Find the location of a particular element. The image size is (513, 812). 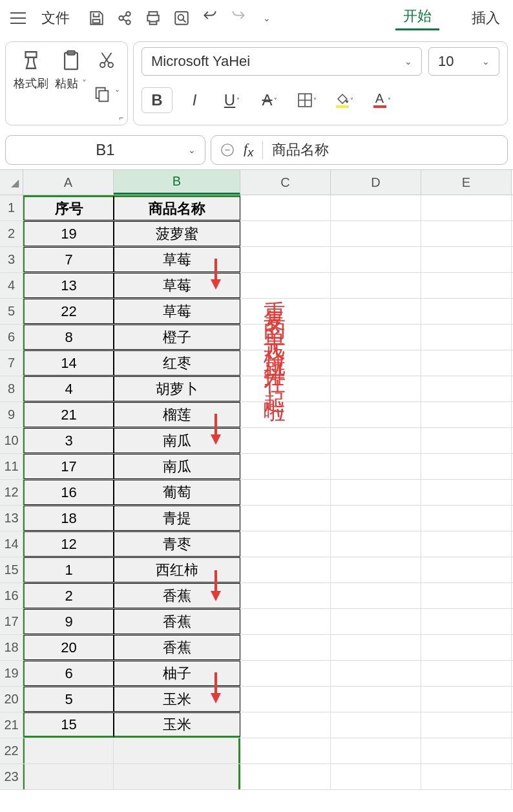

select-all-corner: ◢ is located at coordinates (12, 182).